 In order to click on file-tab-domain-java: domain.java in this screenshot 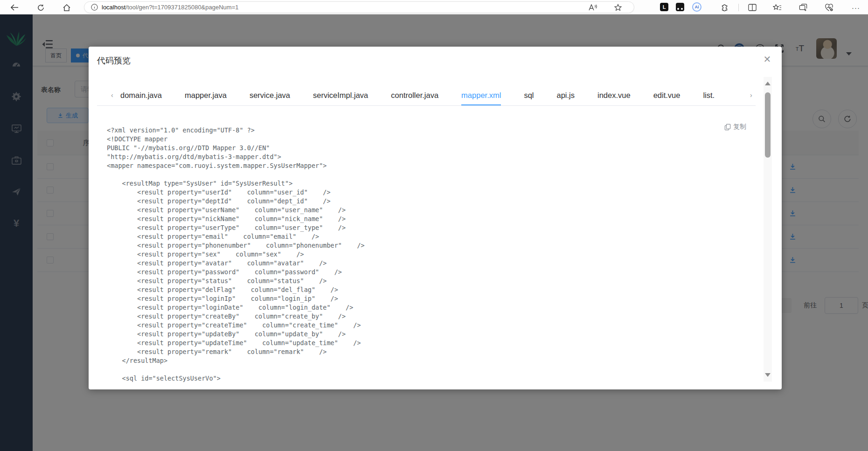, I will do `click(141, 96)`.